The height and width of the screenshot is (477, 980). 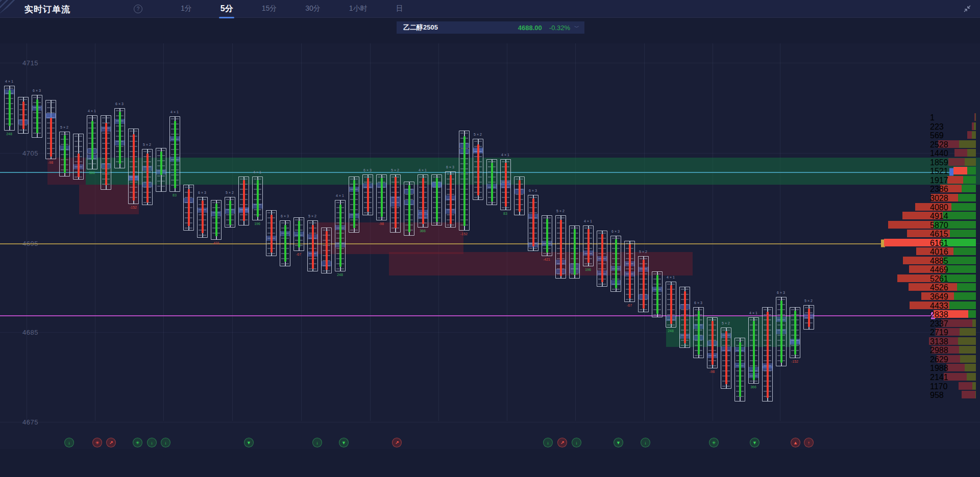 I want to click on profile-volume-value: 4914, so click(x=953, y=216).